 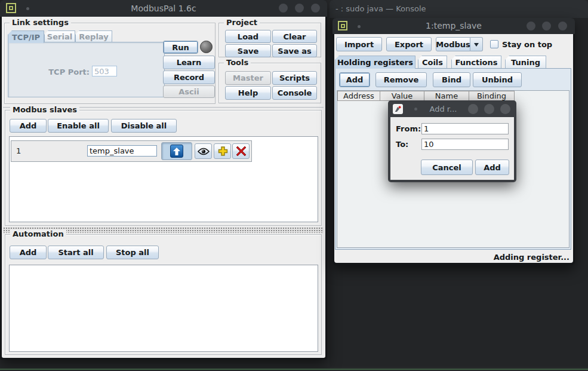 I want to click on help-button: Help, so click(x=248, y=93).